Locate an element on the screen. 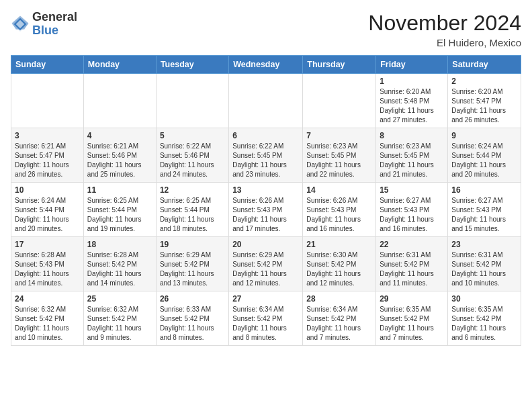 The image size is (532, 411). day-number: 6 is located at coordinates (266, 136).